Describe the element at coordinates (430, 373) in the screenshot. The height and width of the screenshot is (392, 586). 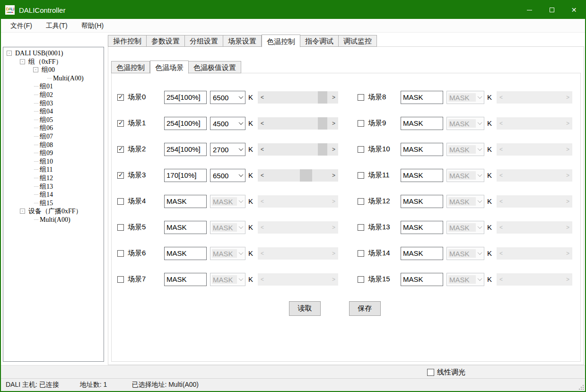
I see `linear-dimming-checkbox` at that location.